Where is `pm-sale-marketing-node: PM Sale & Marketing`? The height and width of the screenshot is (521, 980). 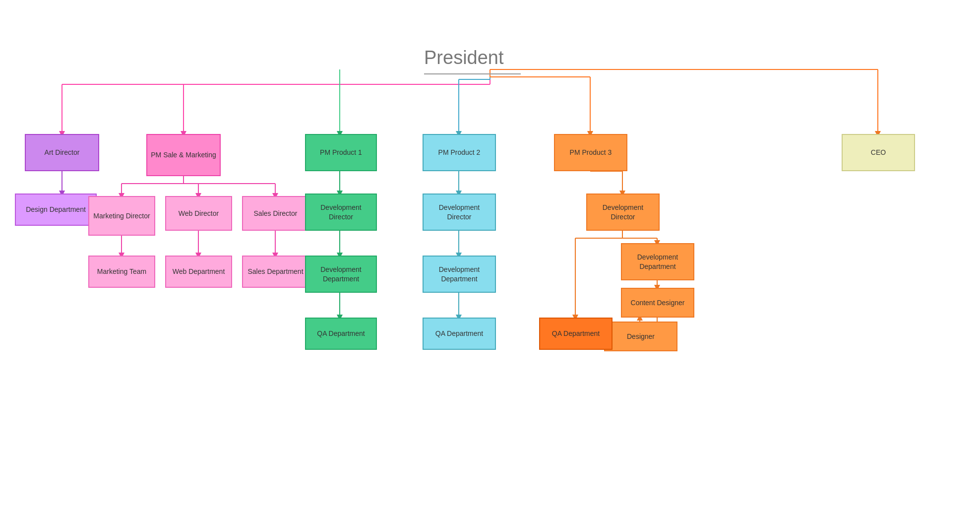
pm-sale-marketing-node: PM Sale & Marketing is located at coordinates (184, 155).